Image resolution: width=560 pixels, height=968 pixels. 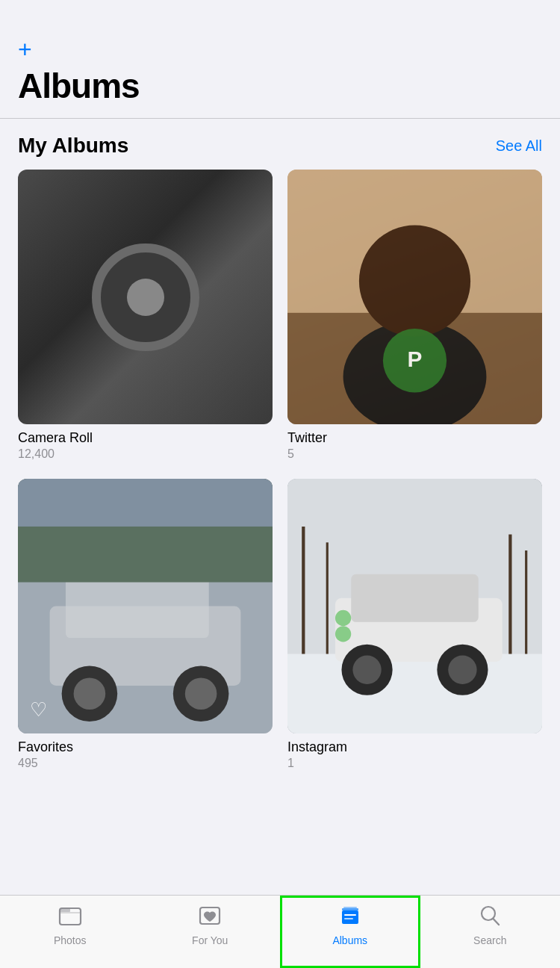 What do you see at coordinates (145, 315) in the screenshot?
I see `album-item-camera-roll: Camera Roll 12,400` at bounding box center [145, 315].